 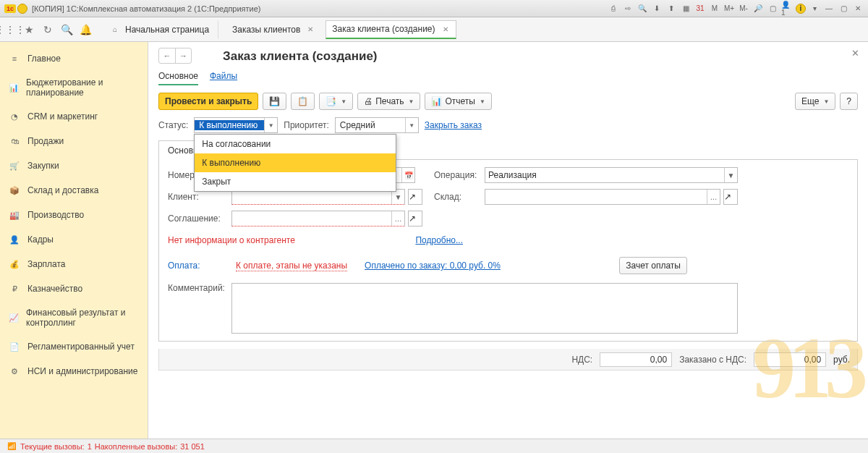 What do you see at coordinates (815, 101) in the screenshot?
I see `more-button: Еще▼` at bounding box center [815, 101].